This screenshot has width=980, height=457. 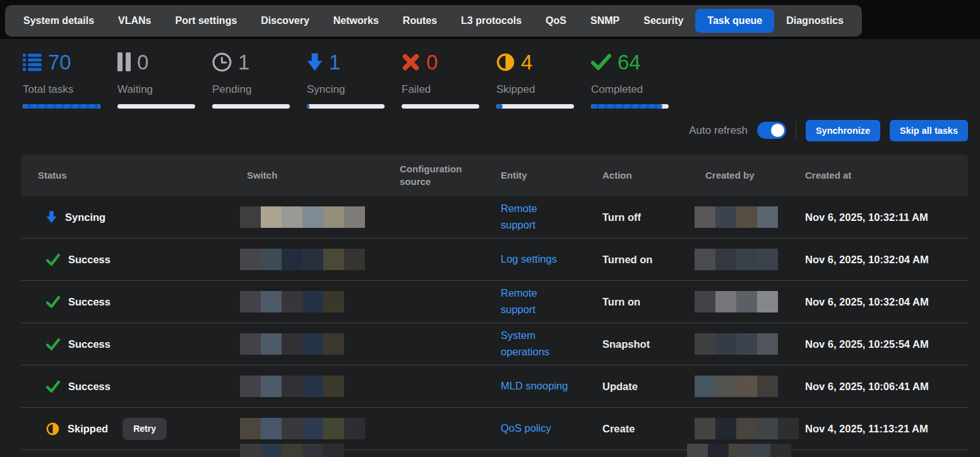 What do you see at coordinates (450, 175) in the screenshot?
I see `column-header-configuration-source: Configuration source` at bounding box center [450, 175].